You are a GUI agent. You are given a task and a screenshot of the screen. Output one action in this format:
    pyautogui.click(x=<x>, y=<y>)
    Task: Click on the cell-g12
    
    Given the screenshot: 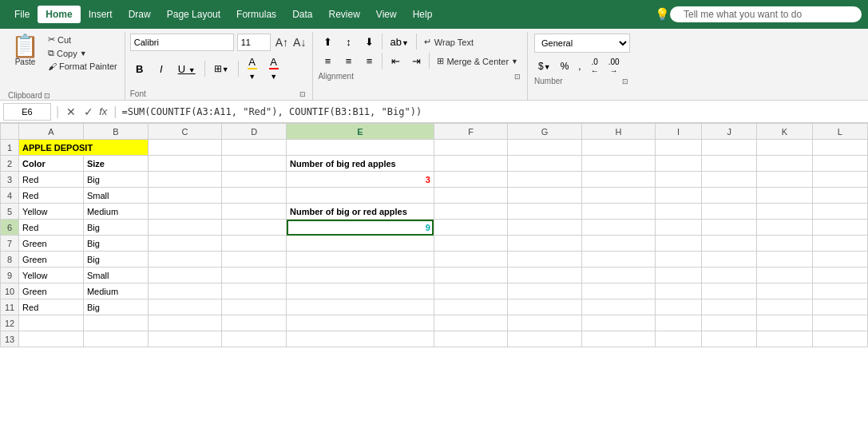 What is the action you would take?
    pyautogui.click(x=545, y=323)
    